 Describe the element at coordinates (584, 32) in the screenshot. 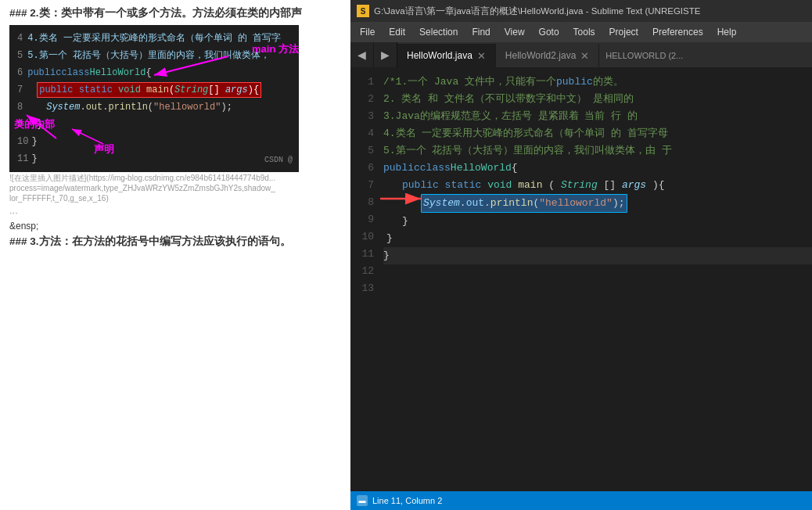

I see `menu-tools: Tools` at that location.